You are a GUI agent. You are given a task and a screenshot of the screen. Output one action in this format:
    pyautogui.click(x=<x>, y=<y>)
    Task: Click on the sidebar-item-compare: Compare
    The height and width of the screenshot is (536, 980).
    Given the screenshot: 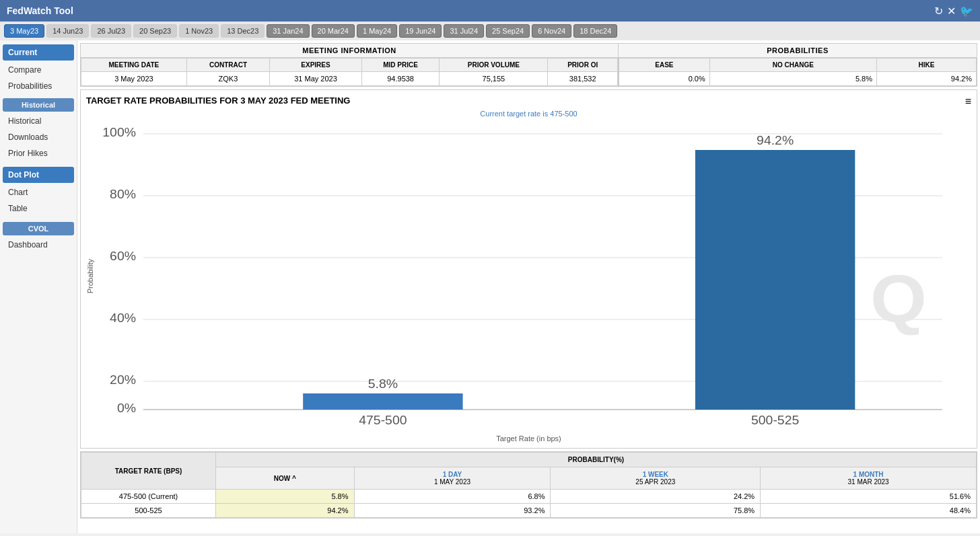 What is the action you would take?
    pyautogui.click(x=38, y=70)
    